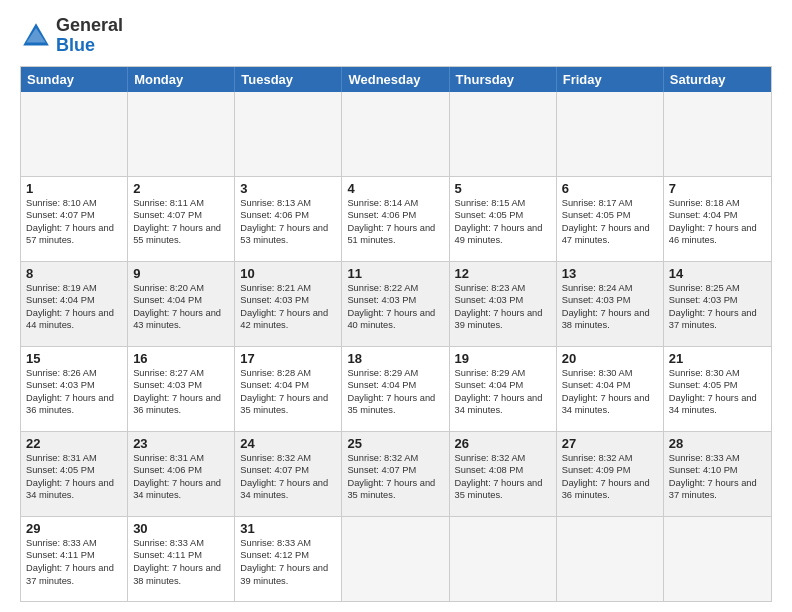 The width and height of the screenshot is (792, 612). I want to click on sunset-text: Sunset: 4:06 PM, so click(395, 216).